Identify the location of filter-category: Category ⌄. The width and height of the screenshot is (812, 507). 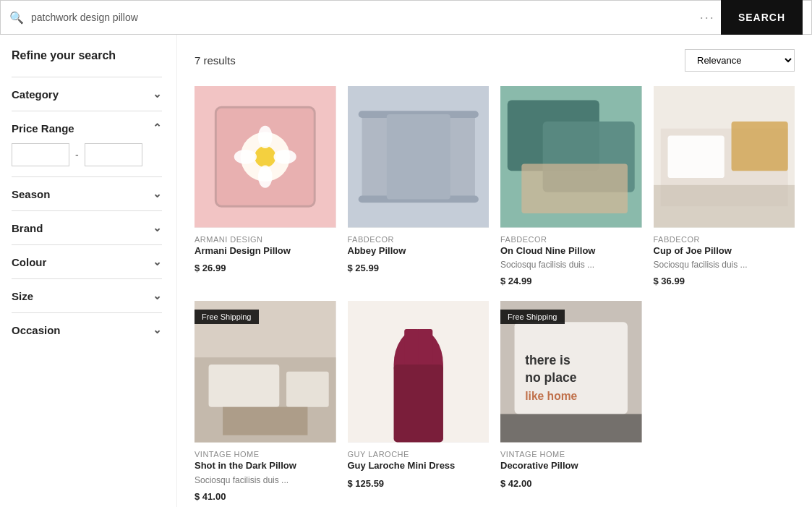
(87, 94).